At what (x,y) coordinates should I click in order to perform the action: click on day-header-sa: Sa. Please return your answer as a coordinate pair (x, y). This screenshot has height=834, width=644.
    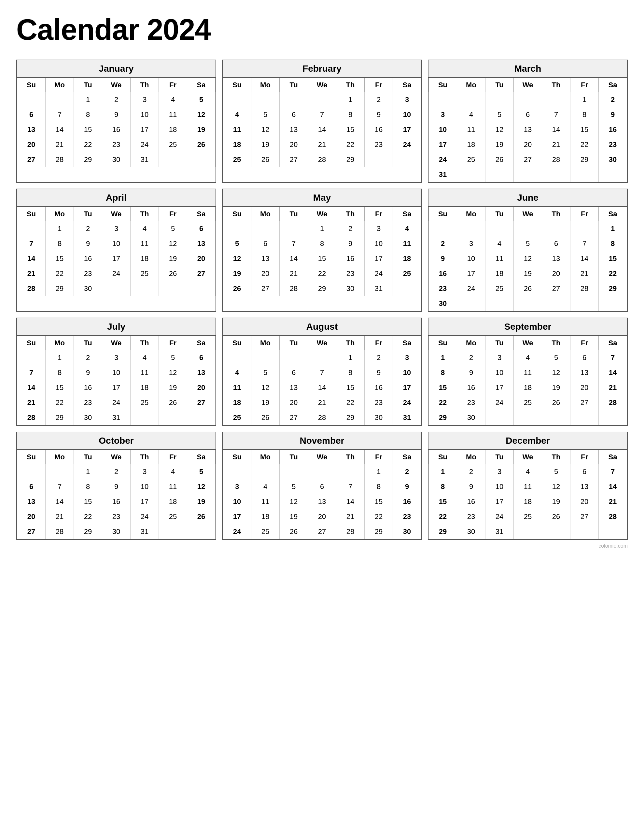
    Looking at the image, I should click on (407, 343).